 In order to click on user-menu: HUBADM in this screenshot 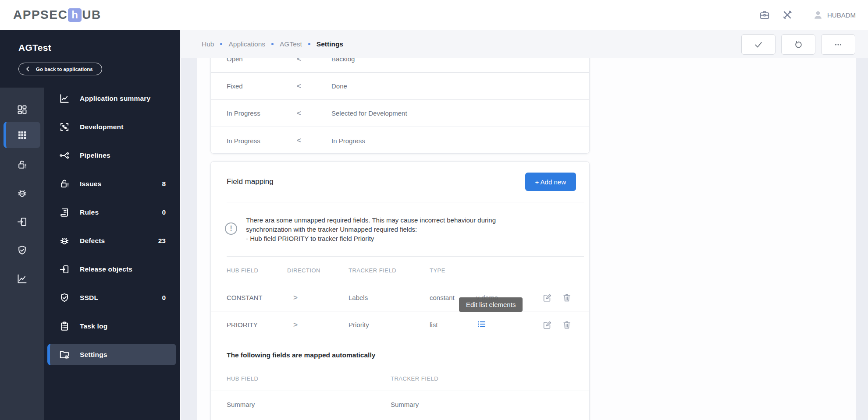, I will do `click(834, 15)`.